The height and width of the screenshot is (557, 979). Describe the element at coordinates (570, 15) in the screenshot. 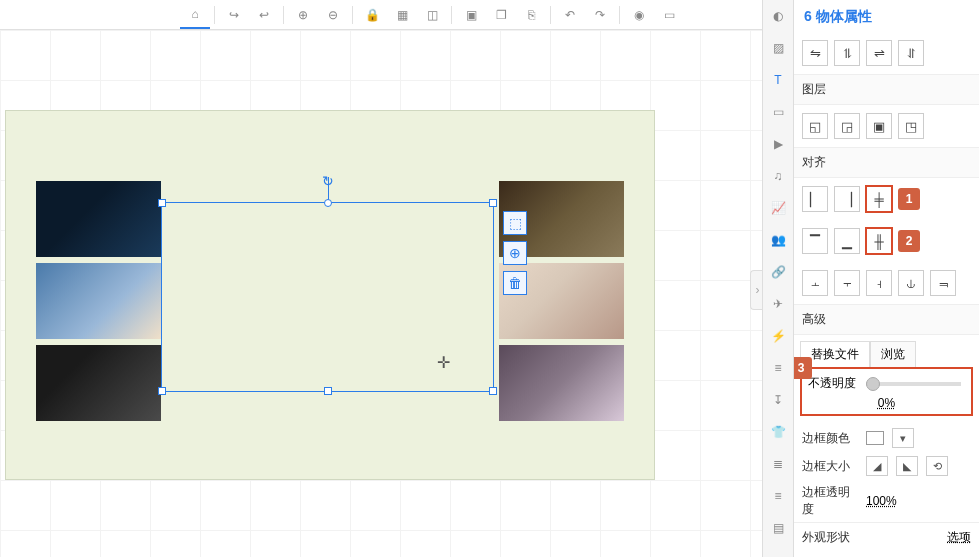

I see `undo-button: ↶` at that location.